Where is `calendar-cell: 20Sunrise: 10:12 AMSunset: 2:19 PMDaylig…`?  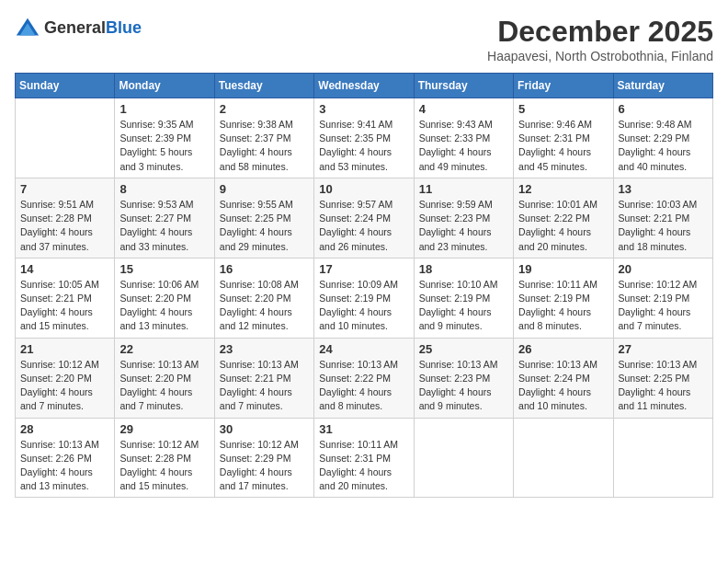 calendar-cell: 20Sunrise: 10:12 AMSunset: 2:19 PMDaylig… is located at coordinates (663, 298).